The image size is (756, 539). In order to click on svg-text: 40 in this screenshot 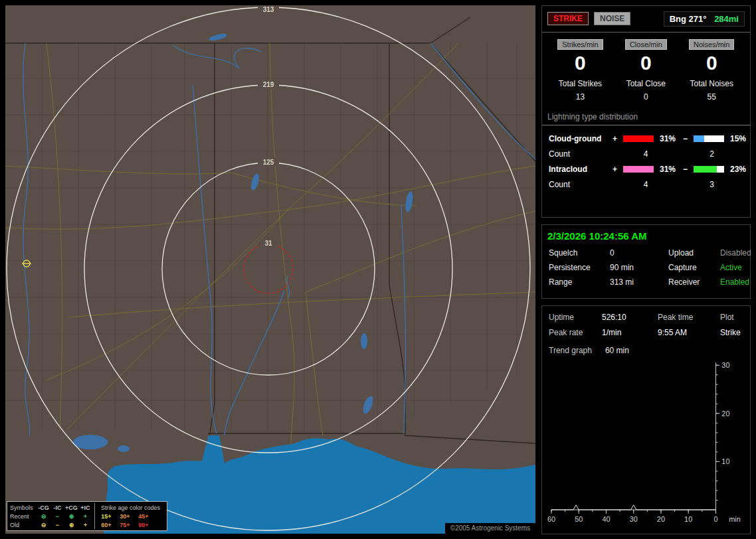, I will do `click(606, 519)`.